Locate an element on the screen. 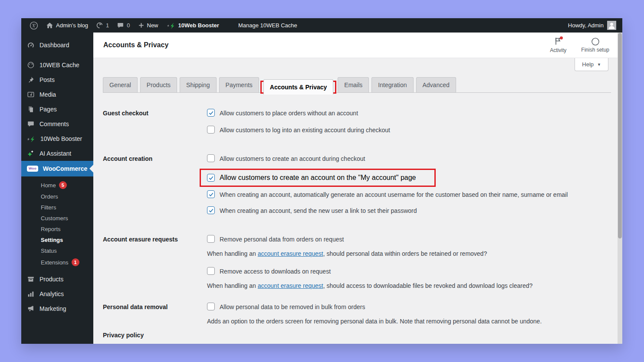 The height and width of the screenshot is (362, 644). submenu-item-extensions: Extensions 1 is located at coordinates (57, 262).